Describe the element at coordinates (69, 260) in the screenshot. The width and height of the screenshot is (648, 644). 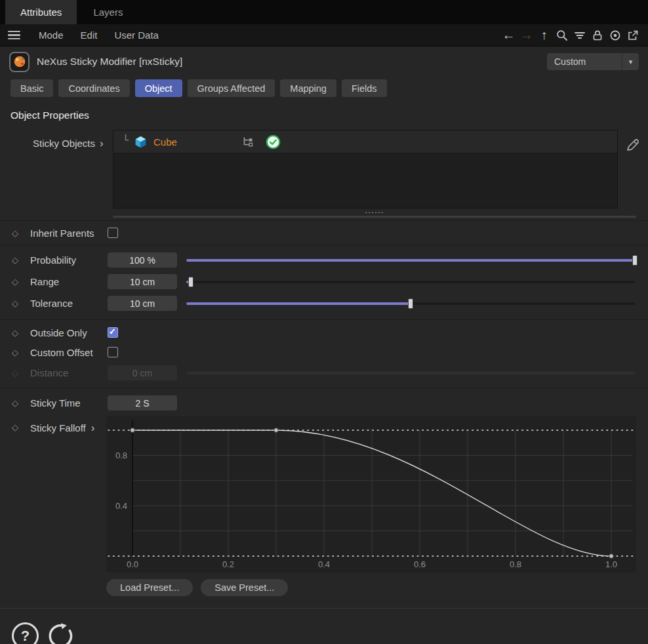
I see `probability-label: Probability` at that location.